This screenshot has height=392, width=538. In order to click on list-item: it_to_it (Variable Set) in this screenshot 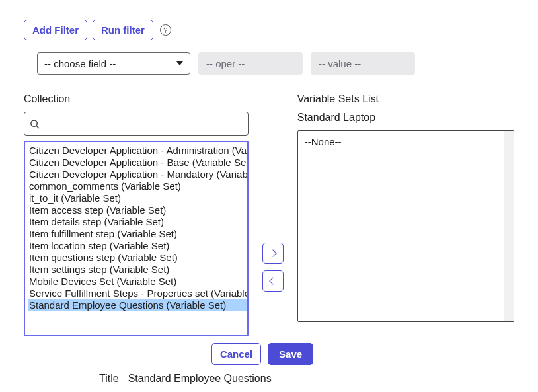, I will do `click(137, 198)`.